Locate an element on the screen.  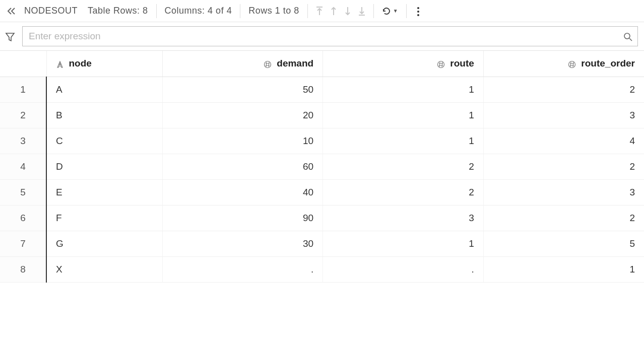
cell-demand: 10 is located at coordinates (243, 141).